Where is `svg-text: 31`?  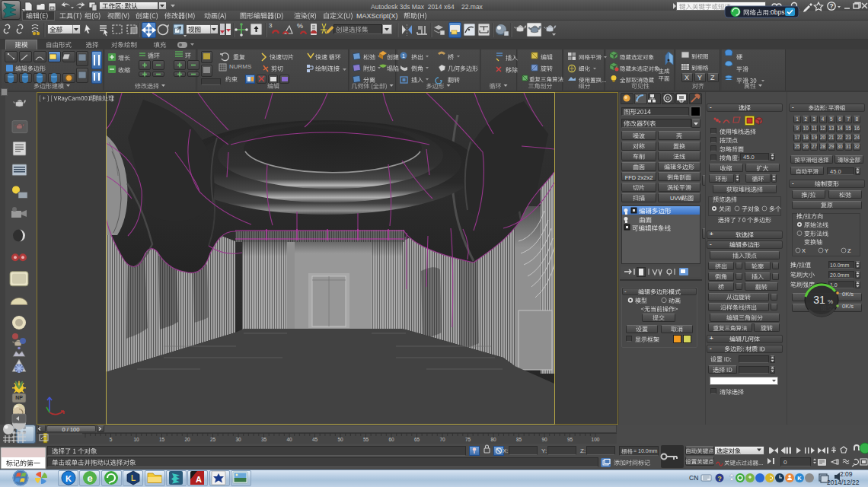 svg-text: 31 is located at coordinates (819, 300).